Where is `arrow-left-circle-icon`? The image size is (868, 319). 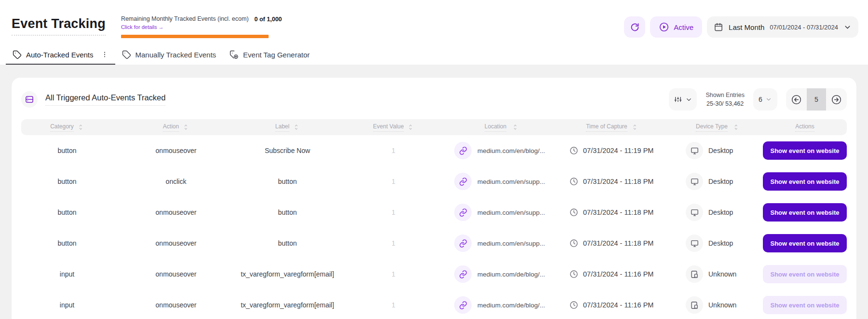 arrow-left-circle-icon is located at coordinates (797, 99).